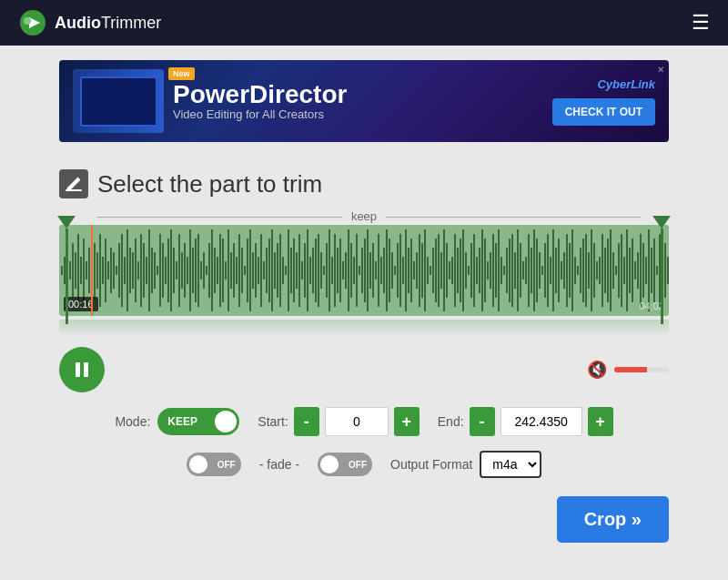  What do you see at coordinates (198, 422) in the screenshot?
I see `mode-toggle: KEEP` at bounding box center [198, 422].